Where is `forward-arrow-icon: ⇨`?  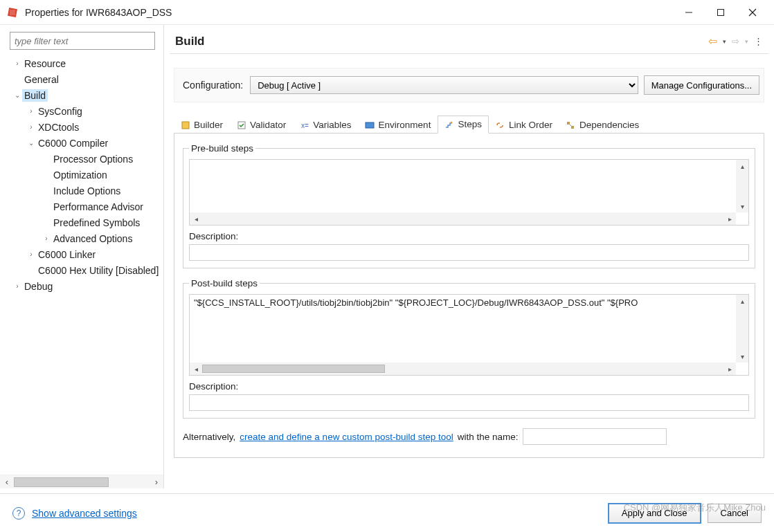
forward-arrow-icon: ⇨ is located at coordinates (735, 42).